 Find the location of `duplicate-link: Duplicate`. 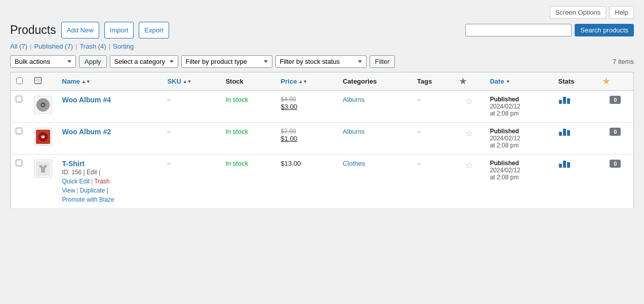

duplicate-link: Duplicate is located at coordinates (92, 191).